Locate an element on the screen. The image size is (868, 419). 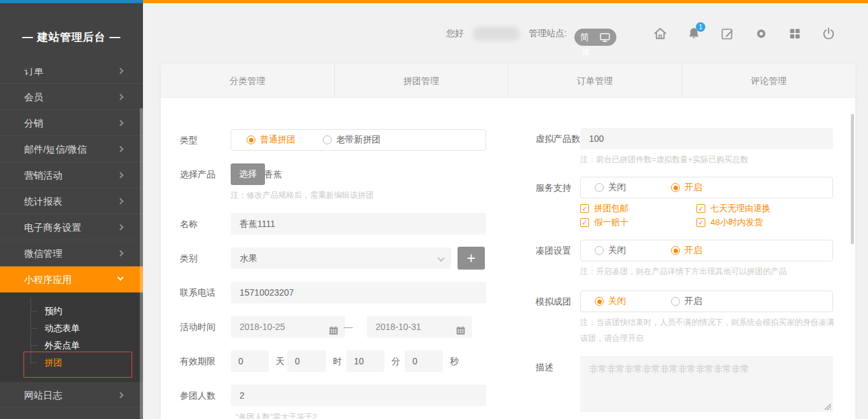
people-input: 2 is located at coordinates (358, 395).